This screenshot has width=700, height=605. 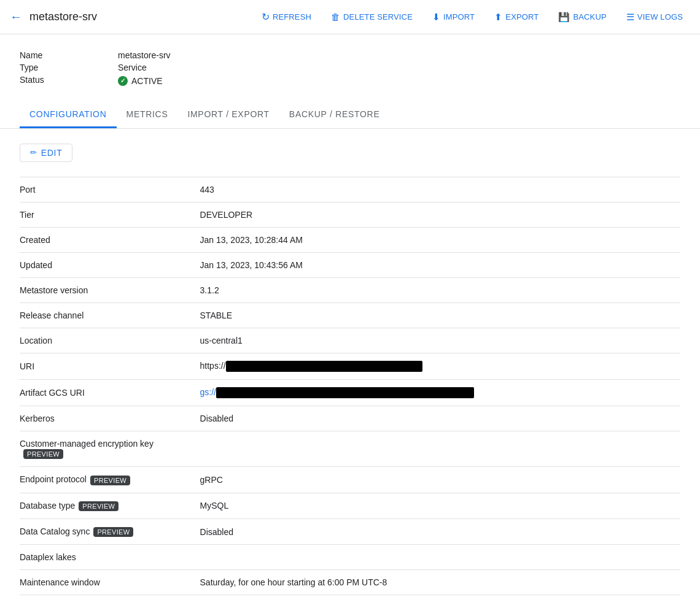 I want to click on view-logs-button: ☰ VIEW LOGS, so click(x=655, y=17).